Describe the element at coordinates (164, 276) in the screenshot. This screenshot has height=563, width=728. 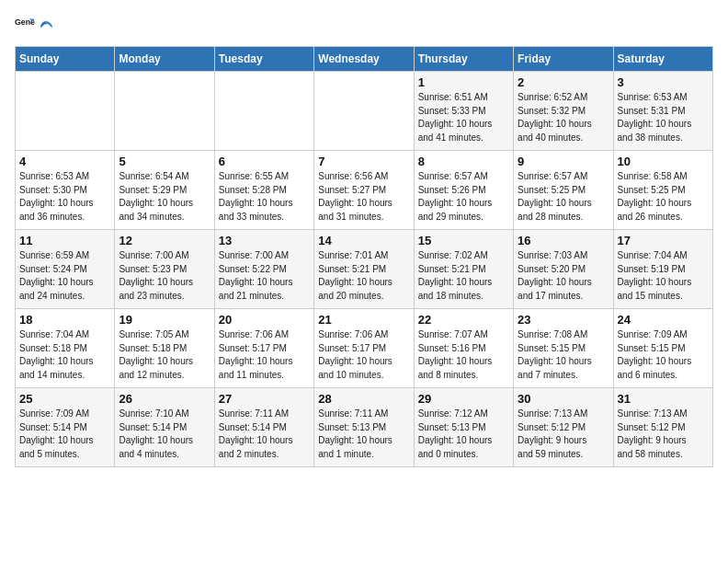
I see `day-info: Sunrise: 7:00 AM Sunset: 5:23 PM Dayligh…` at that location.